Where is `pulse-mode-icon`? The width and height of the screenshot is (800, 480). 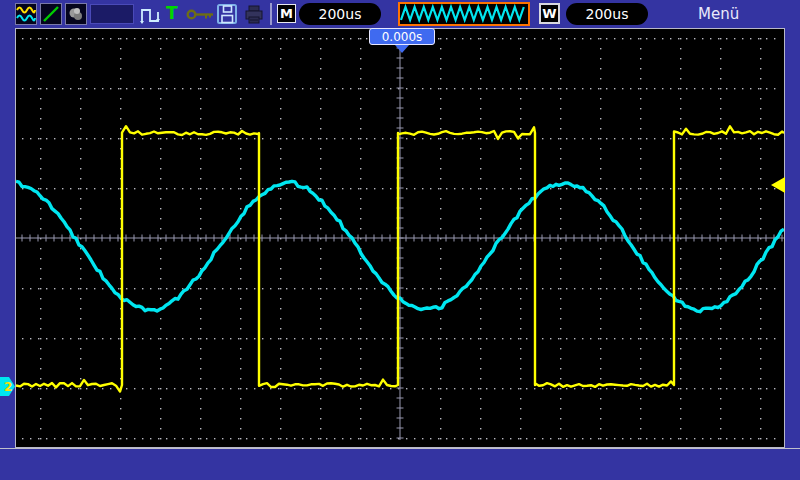
pulse-mode-icon is located at coordinates (150, 14).